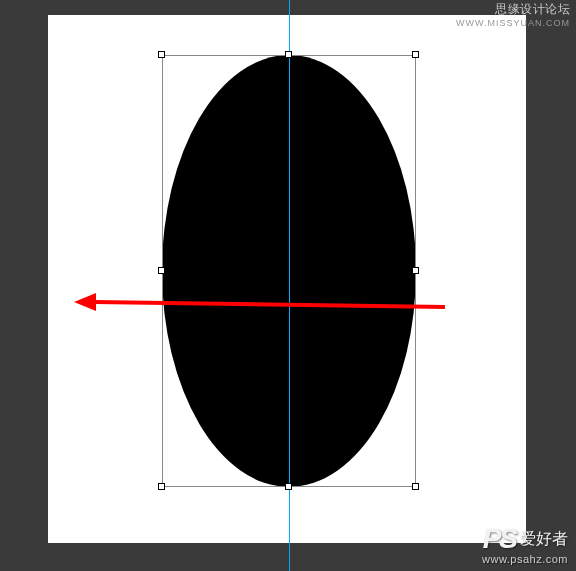 This screenshot has width=576, height=571. I want to click on watermark-url: www.psahz.com, so click(525, 559).